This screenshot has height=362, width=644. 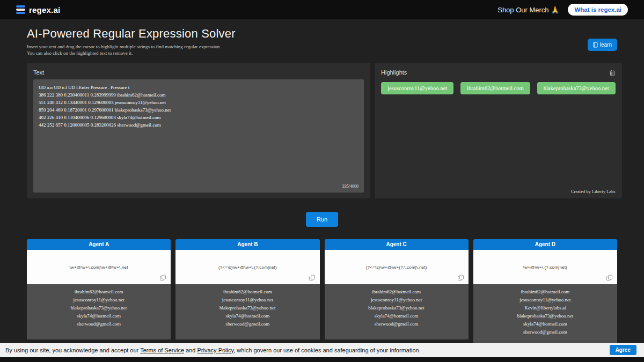 I want to click on terms-of-service-link: Terms of Service, so click(x=162, y=350).